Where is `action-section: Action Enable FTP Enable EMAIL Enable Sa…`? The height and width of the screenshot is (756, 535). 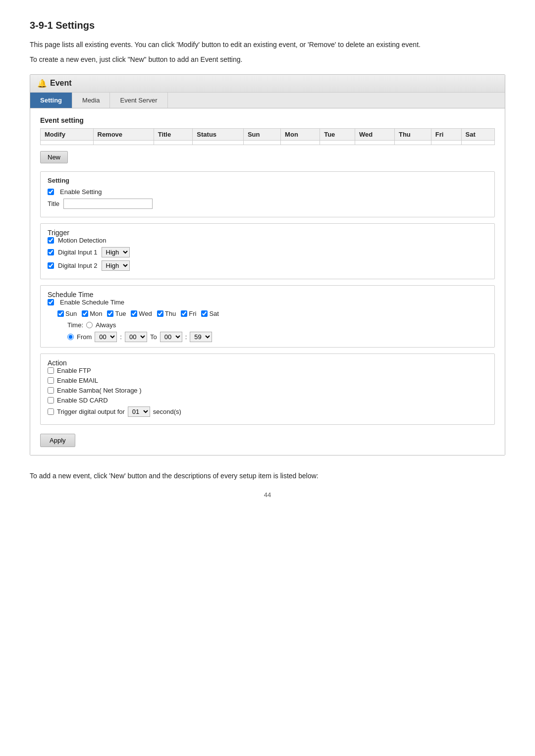
action-section: Action Enable FTP Enable EMAIL Enable Sa… is located at coordinates (268, 389).